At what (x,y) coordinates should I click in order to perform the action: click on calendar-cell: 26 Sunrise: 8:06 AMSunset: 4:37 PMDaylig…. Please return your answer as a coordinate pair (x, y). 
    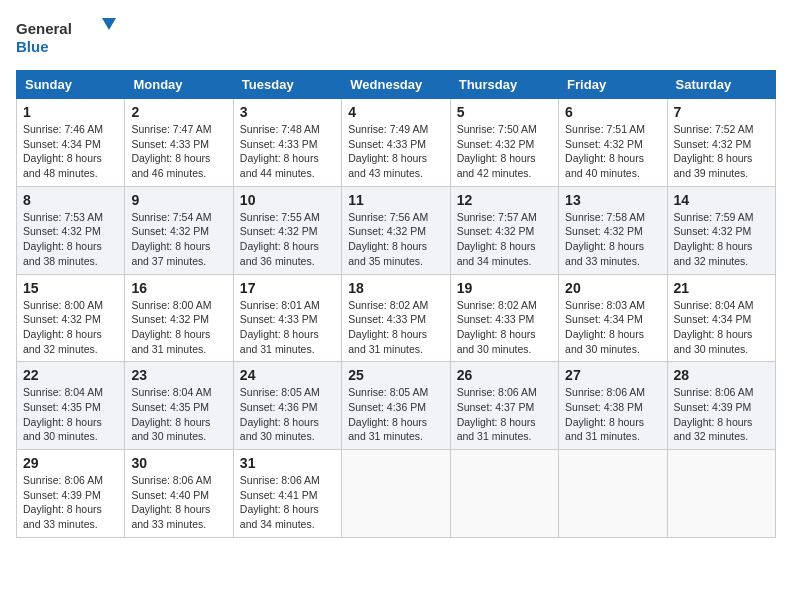
    Looking at the image, I should click on (504, 406).